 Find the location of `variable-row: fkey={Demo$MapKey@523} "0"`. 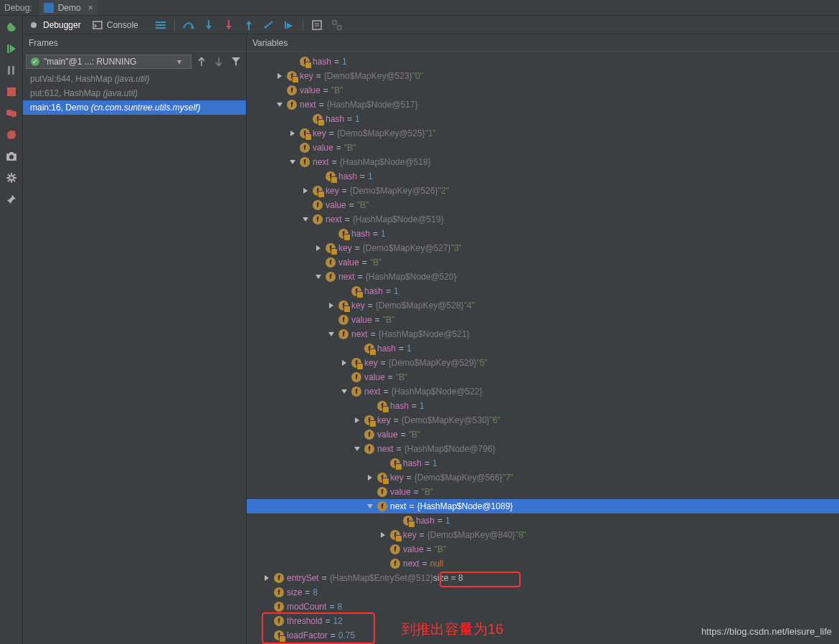

variable-row: fkey={Demo$MapKey@523} "0" is located at coordinates (543, 76).